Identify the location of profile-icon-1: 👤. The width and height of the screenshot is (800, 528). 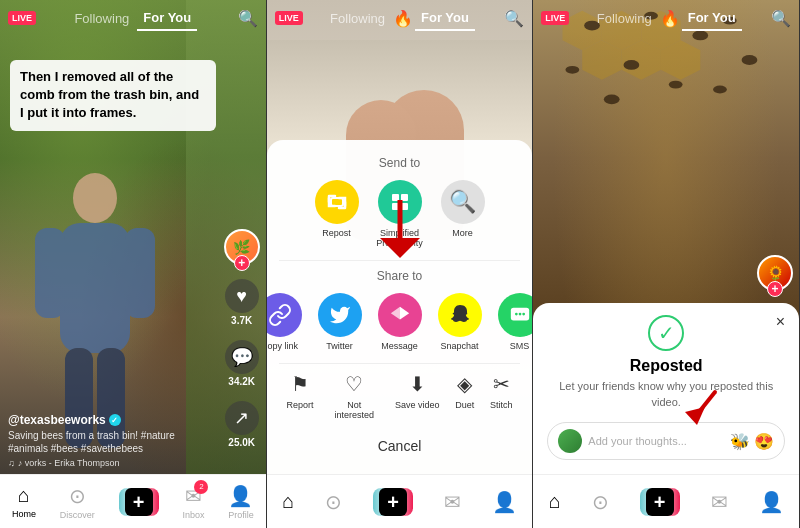
(240, 496).